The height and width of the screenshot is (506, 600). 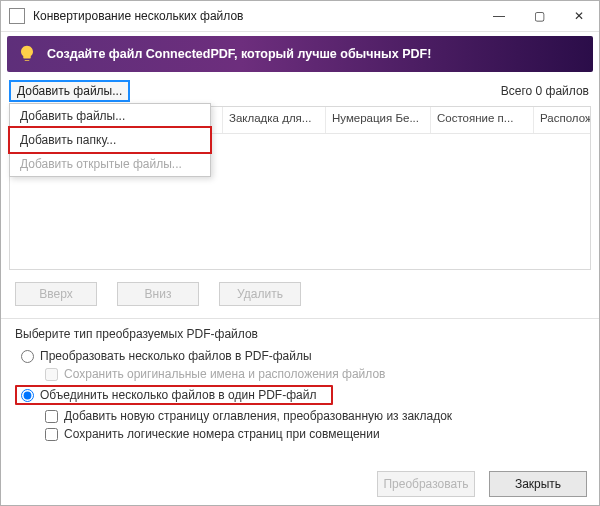 What do you see at coordinates (300, 334) in the screenshot?
I see `section-title: Выберите тип преобразуемых PDF-файлов` at bounding box center [300, 334].